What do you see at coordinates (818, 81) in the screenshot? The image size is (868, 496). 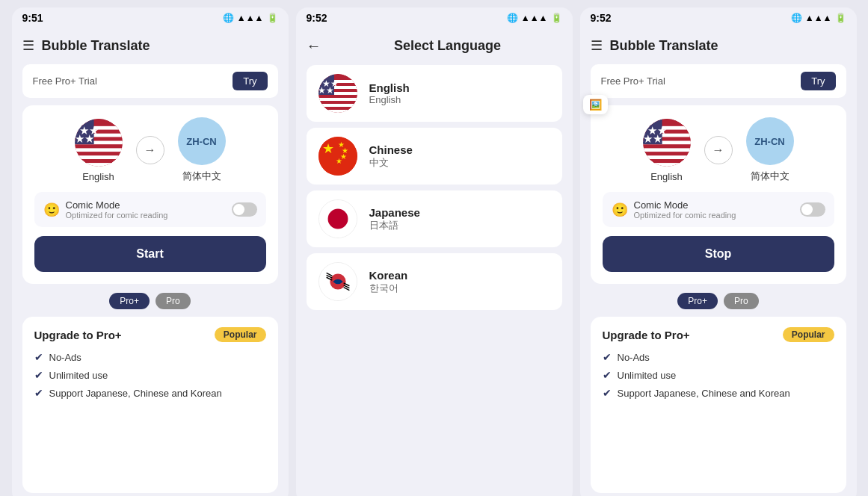 I see `try-button-3: Try` at bounding box center [818, 81].